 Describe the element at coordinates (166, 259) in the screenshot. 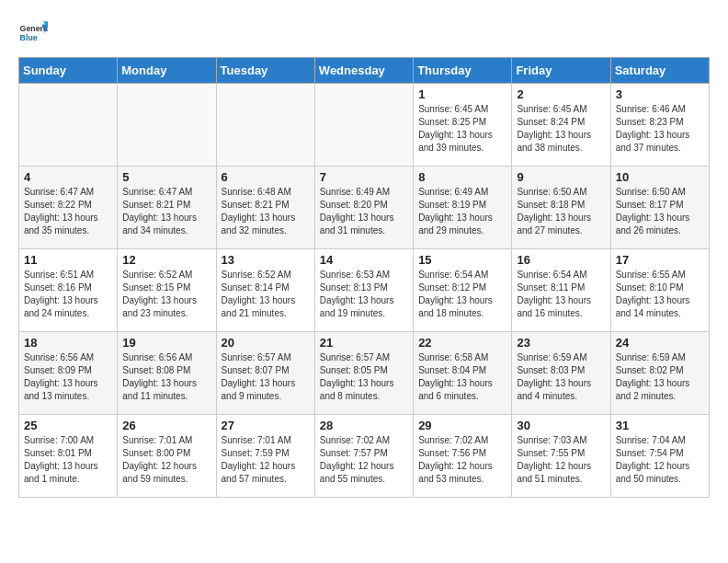

I see `day-number: 12` at that location.